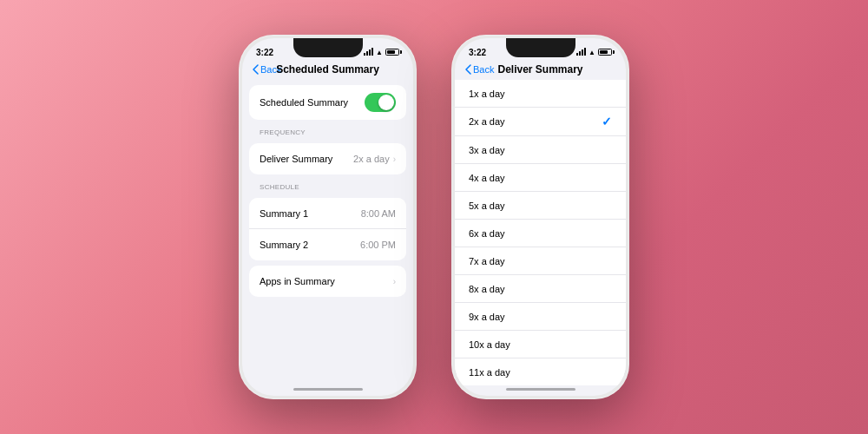  What do you see at coordinates (378, 245) in the screenshot?
I see `summary-2-time: 6:00 PM` at bounding box center [378, 245].